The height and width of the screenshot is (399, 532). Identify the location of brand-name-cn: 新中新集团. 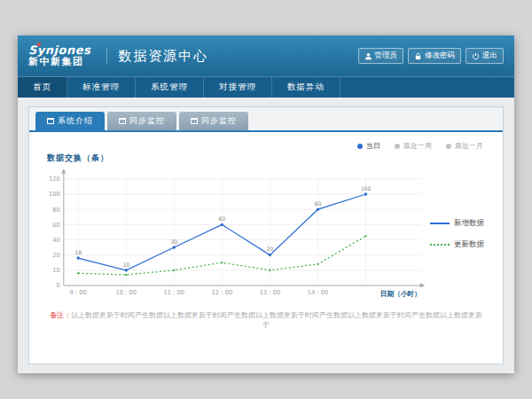
(59, 62).